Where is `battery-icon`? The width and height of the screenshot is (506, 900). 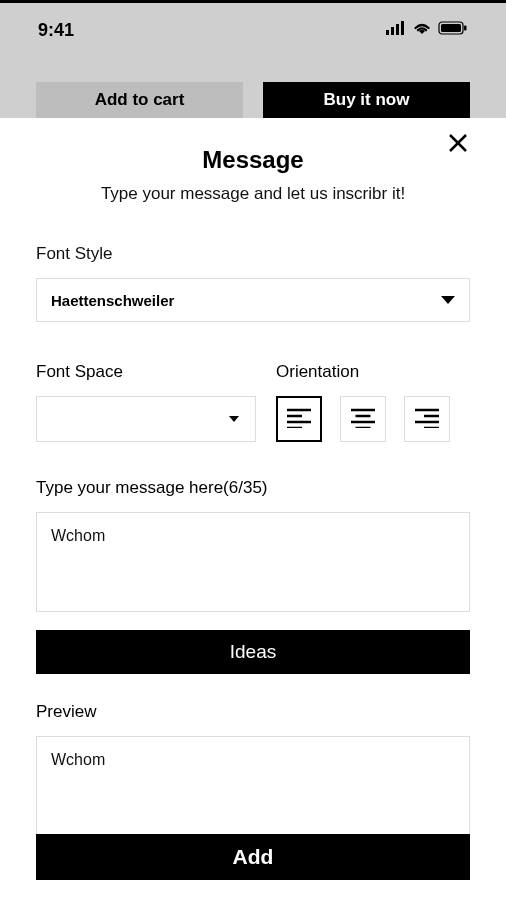 battery-icon is located at coordinates (453, 30).